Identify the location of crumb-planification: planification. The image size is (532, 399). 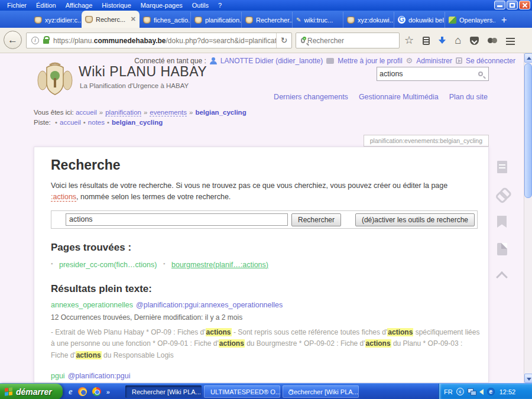
(123, 112).